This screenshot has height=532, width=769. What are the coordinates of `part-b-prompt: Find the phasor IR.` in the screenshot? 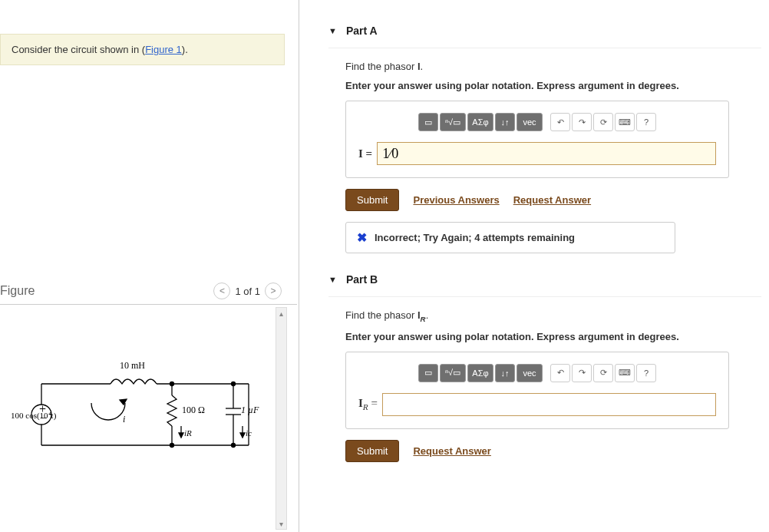 It's located at (553, 316).